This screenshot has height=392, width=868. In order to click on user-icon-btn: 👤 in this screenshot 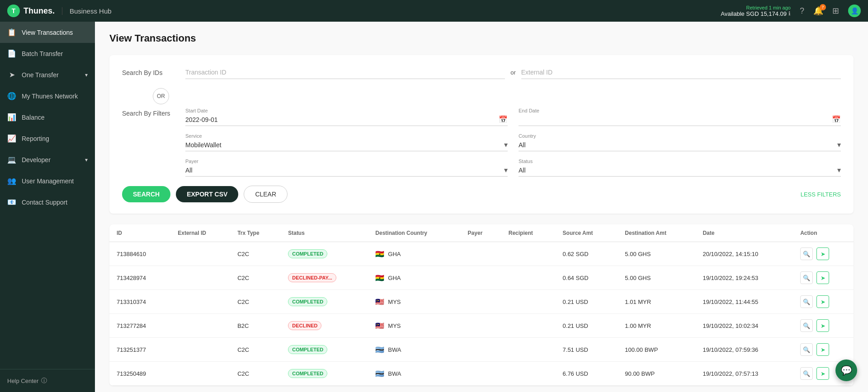, I will do `click(854, 11)`.